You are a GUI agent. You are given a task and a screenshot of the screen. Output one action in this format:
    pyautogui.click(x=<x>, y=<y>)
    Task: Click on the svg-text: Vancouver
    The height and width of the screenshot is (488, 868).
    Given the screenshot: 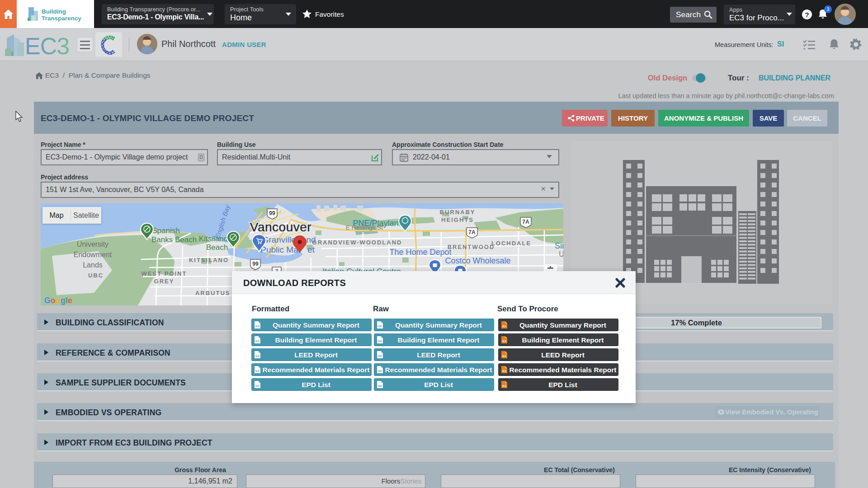 What is the action you would take?
    pyautogui.click(x=281, y=227)
    